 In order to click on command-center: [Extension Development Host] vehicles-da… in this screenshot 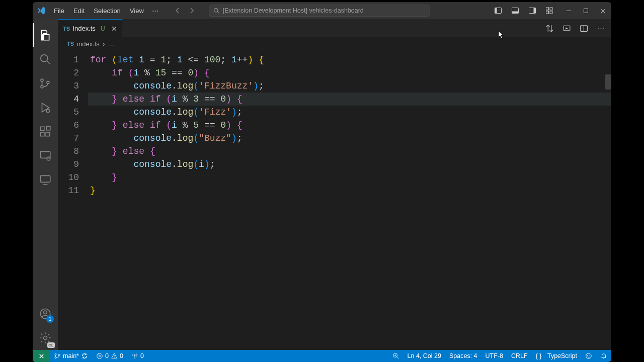, I will do `click(319, 11)`.